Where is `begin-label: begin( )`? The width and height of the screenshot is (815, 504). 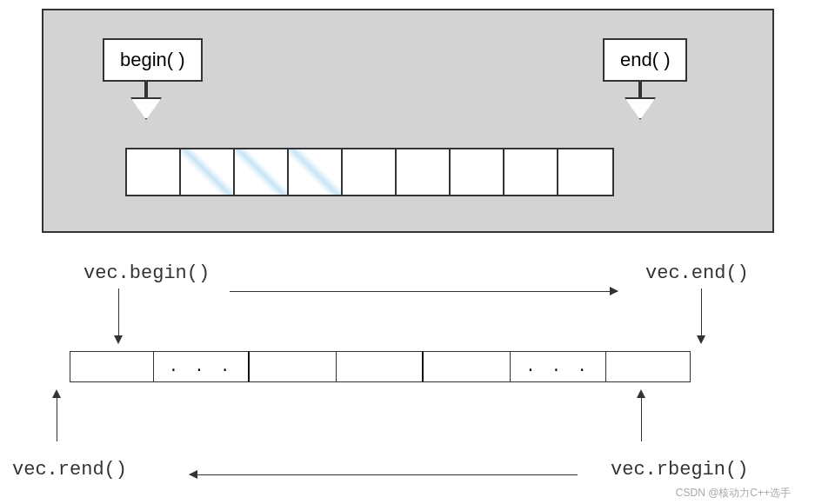 begin-label: begin( ) is located at coordinates (153, 59).